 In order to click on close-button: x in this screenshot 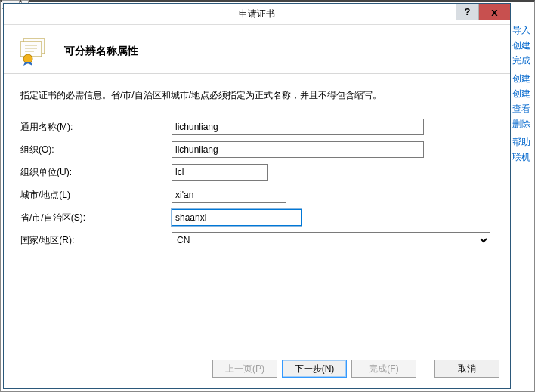, I will do `click(494, 12)`.